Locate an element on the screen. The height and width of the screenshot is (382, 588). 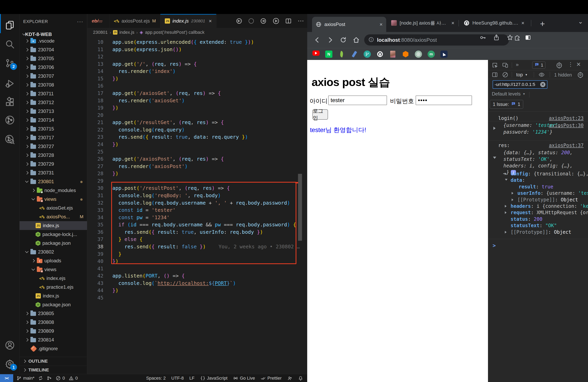
source-link: axiosPost:23 is located at coordinates (566, 118).